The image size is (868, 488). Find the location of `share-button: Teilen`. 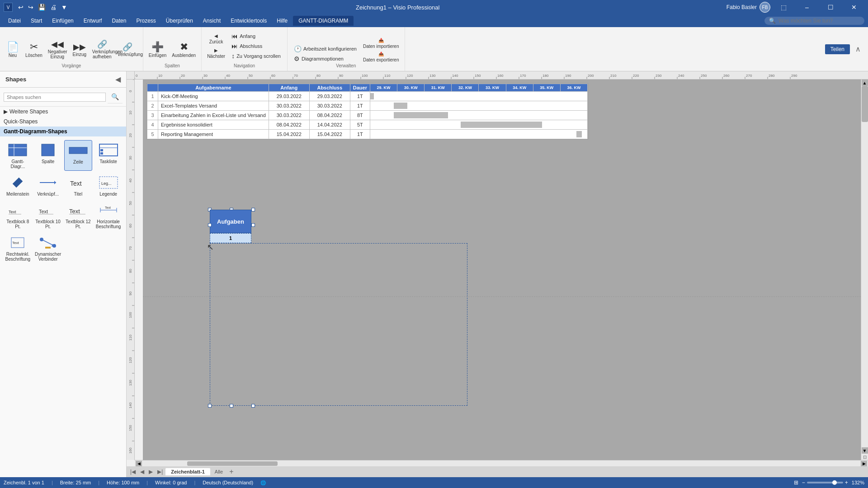

share-button: Teilen is located at coordinates (837, 49).